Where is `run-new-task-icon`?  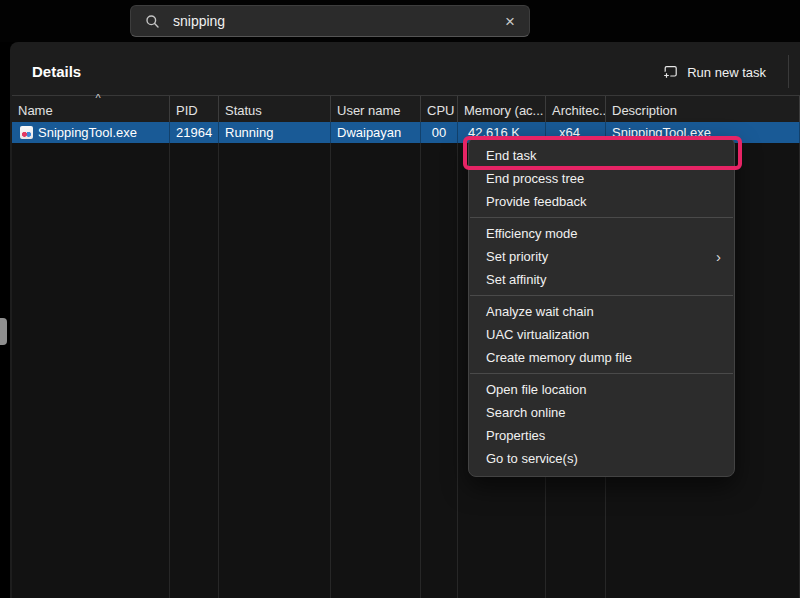
run-new-task-icon is located at coordinates (670, 72).